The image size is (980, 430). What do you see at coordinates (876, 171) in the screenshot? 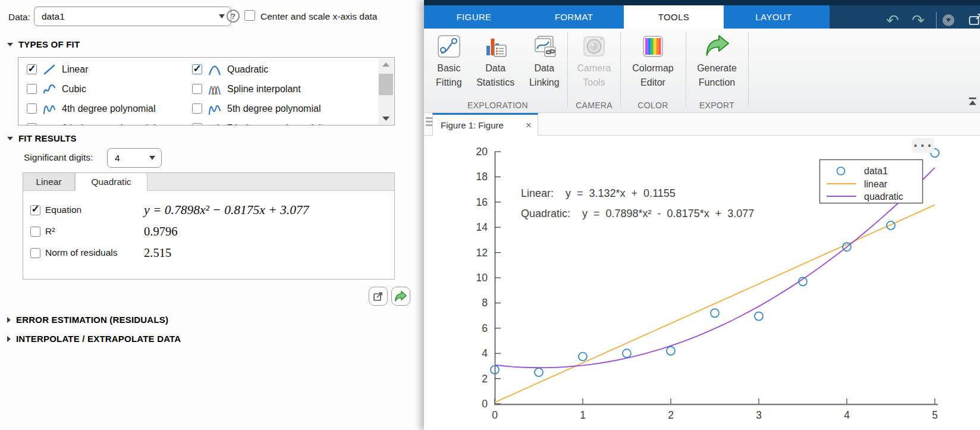
I see `legend-label-data1: data1` at bounding box center [876, 171].